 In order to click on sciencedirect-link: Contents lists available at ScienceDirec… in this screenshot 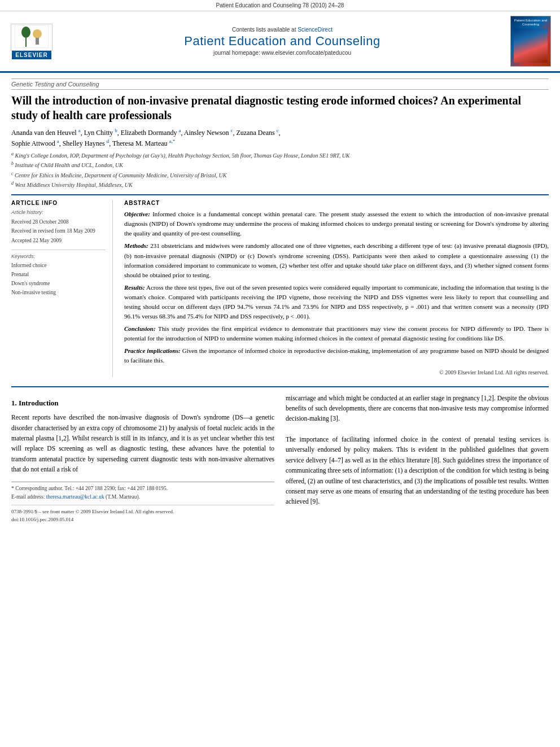, I will do `click(282, 29)`.